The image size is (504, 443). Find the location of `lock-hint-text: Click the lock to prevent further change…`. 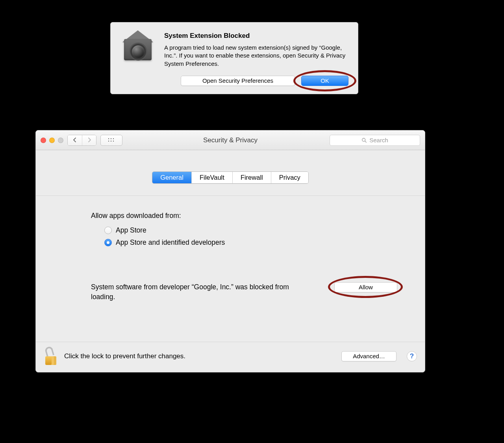

lock-hint-text: Click the lock to prevent further change… is located at coordinates (200, 356).